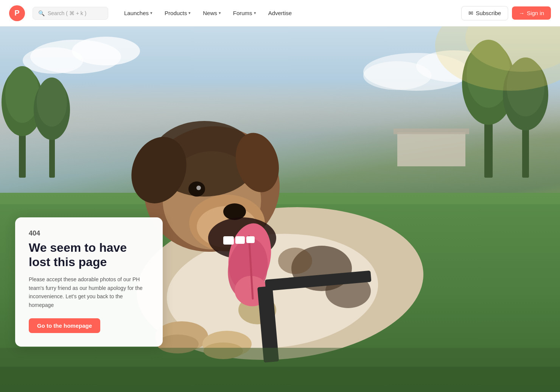 Image resolution: width=560 pixels, height=392 pixels. What do you see at coordinates (176, 13) in the screenshot?
I see `nav-products-label: Products` at bounding box center [176, 13].